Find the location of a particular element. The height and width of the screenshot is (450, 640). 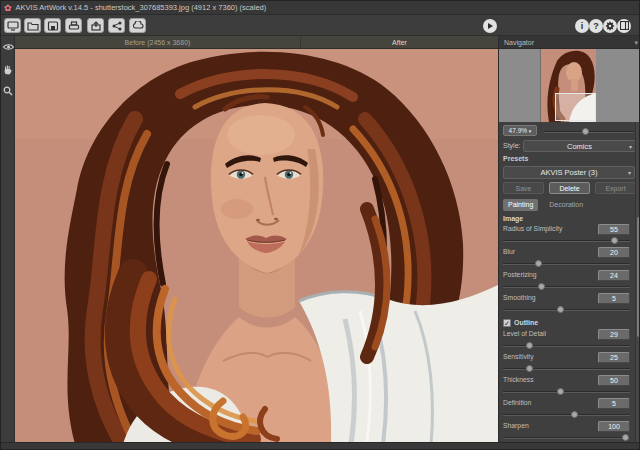

navigator-header: Navigator ▾ is located at coordinates (570, 42).